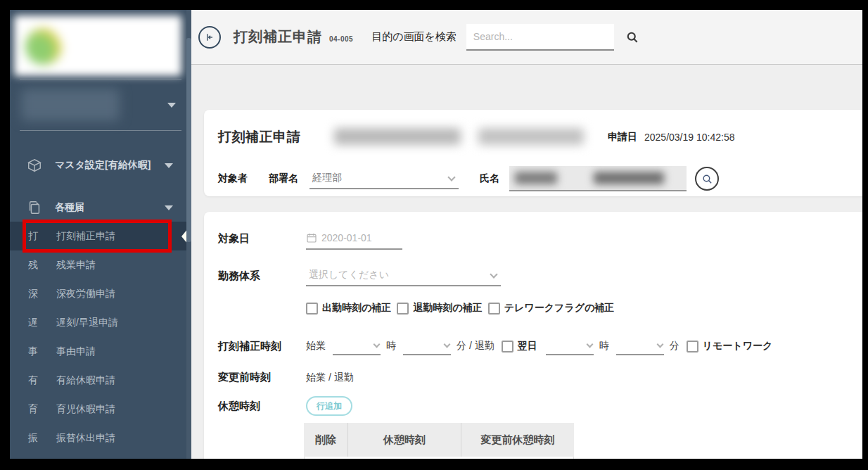 Image resolution: width=868 pixels, height=470 pixels. Describe the element at coordinates (35, 236) in the screenshot. I see `sidebar-item-prefix: 打` at that location.